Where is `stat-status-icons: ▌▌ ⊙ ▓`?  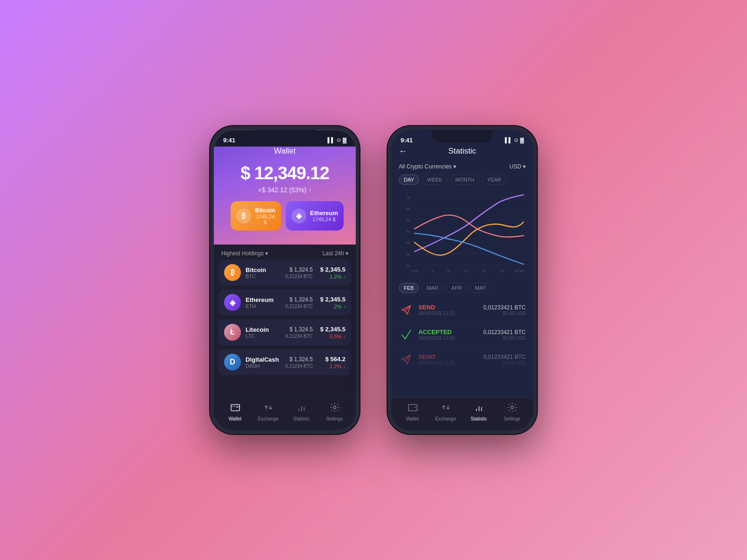
stat-status-icons: ▌▌ ⊙ ▓ is located at coordinates (514, 140).